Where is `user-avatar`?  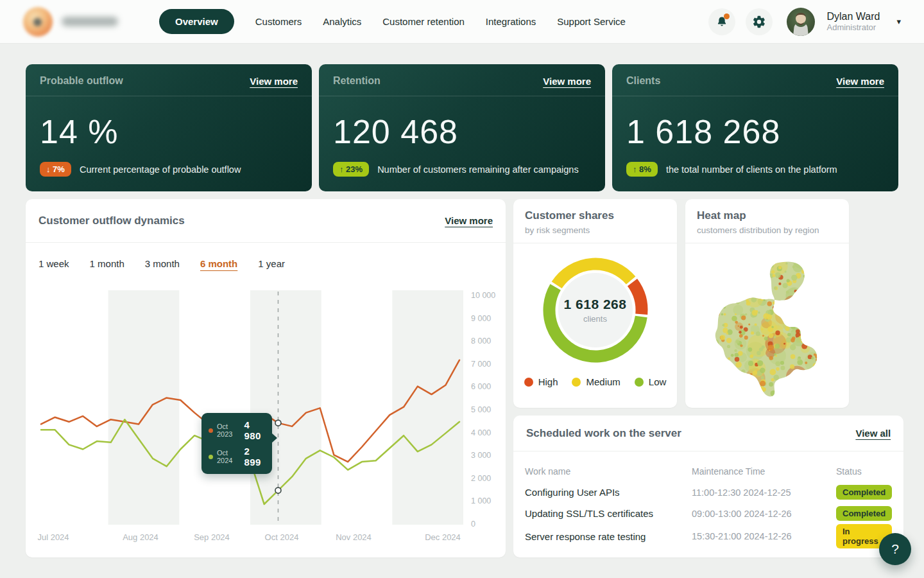 user-avatar is located at coordinates (801, 22).